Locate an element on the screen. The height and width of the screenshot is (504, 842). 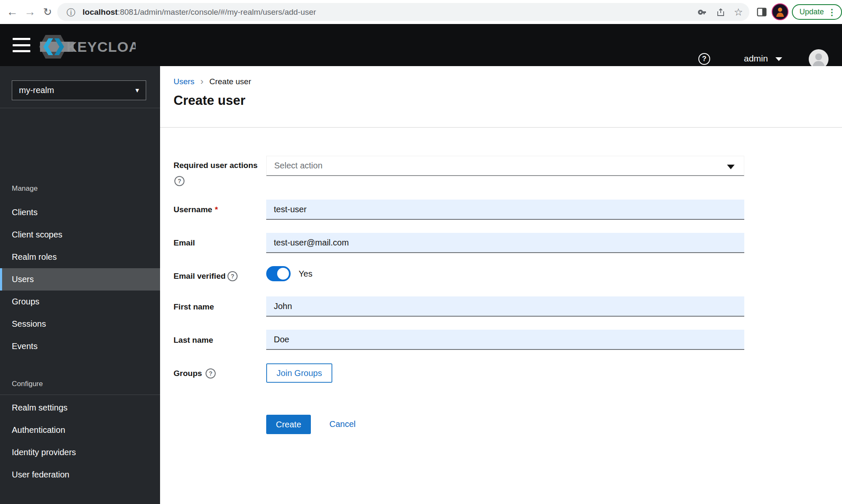
required-asterisk: * is located at coordinates (217, 210).